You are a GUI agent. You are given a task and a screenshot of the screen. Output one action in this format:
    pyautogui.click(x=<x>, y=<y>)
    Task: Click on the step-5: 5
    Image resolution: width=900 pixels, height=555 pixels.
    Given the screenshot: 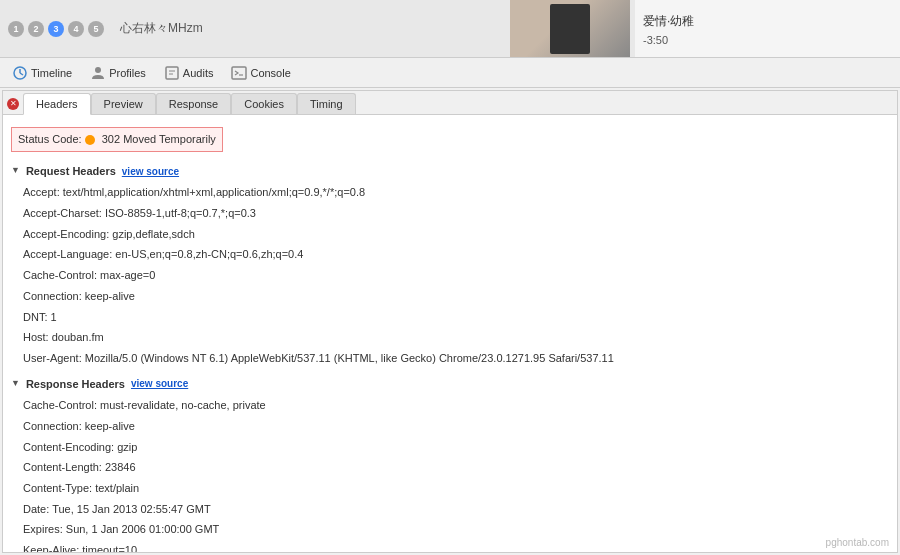 What is the action you would take?
    pyautogui.click(x=96, y=29)
    